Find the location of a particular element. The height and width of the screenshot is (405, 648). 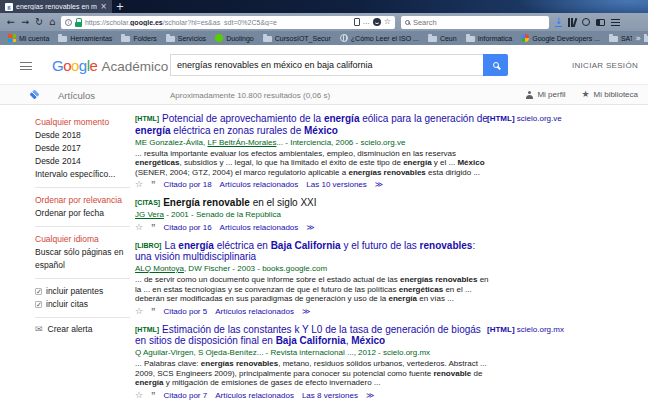

result-title-link: Estimación de las constantes k Y L0 de l… is located at coordinates (308, 336).